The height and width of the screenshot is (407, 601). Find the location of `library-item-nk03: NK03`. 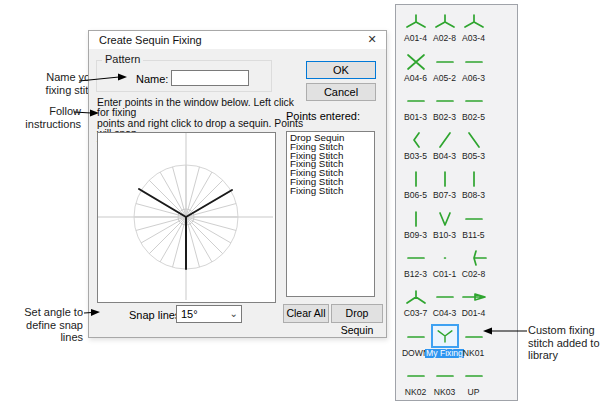

library-item-nk03: NK03 is located at coordinates (444, 380).